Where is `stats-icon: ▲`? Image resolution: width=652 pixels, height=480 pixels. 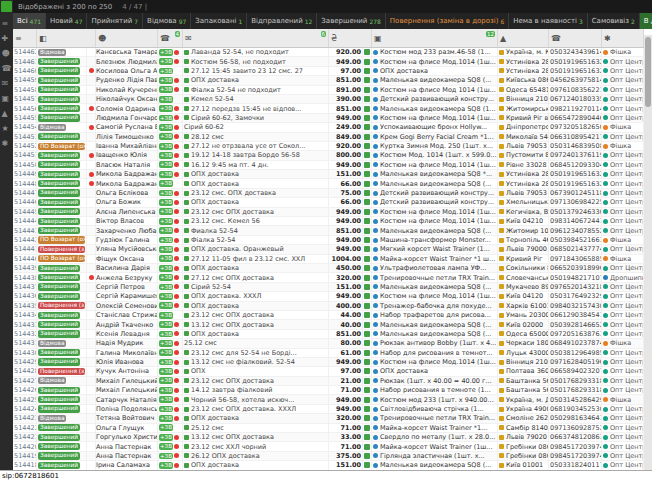 stats-icon: ▲ is located at coordinates (7, 114).